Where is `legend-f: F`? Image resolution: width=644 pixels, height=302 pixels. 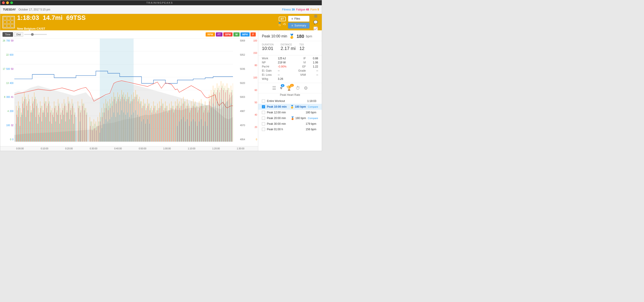 legend-f: F is located at coordinates (253, 35).